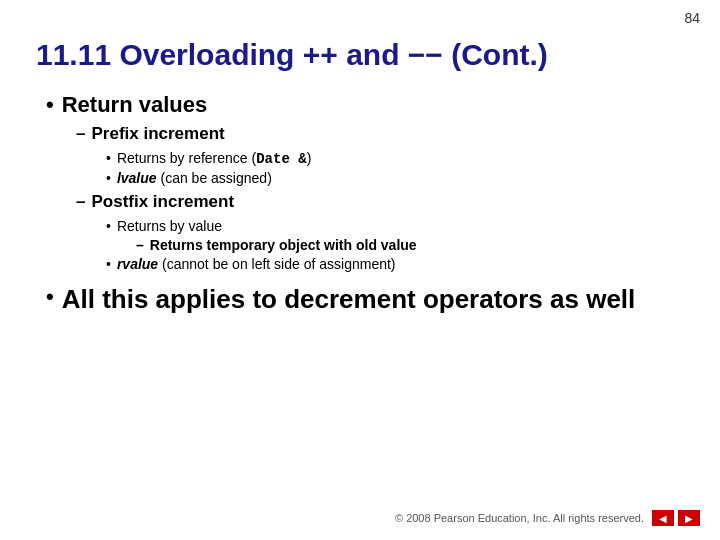 This screenshot has height=540, width=720. What do you see at coordinates (349, 300) in the screenshot?
I see `big-bullet-text: All this applies to decrement operators …` at bounding box center [349, 300].